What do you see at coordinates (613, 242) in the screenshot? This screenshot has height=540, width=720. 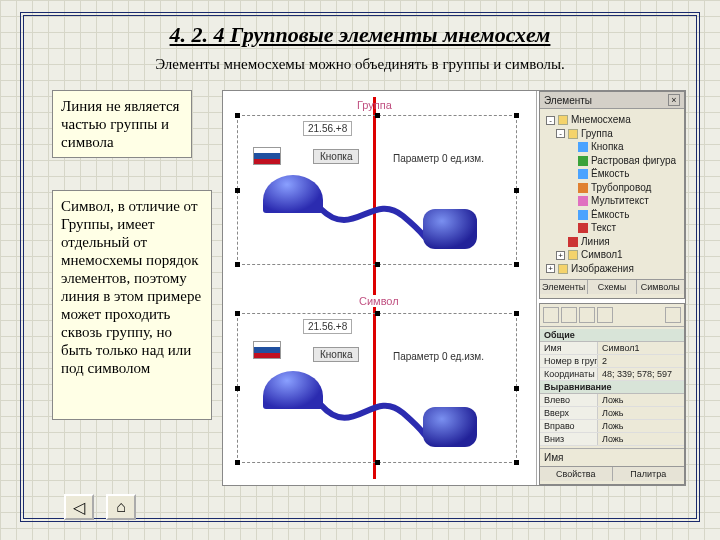 I see `tree-item: Линия` at bounding box center [613, 242].